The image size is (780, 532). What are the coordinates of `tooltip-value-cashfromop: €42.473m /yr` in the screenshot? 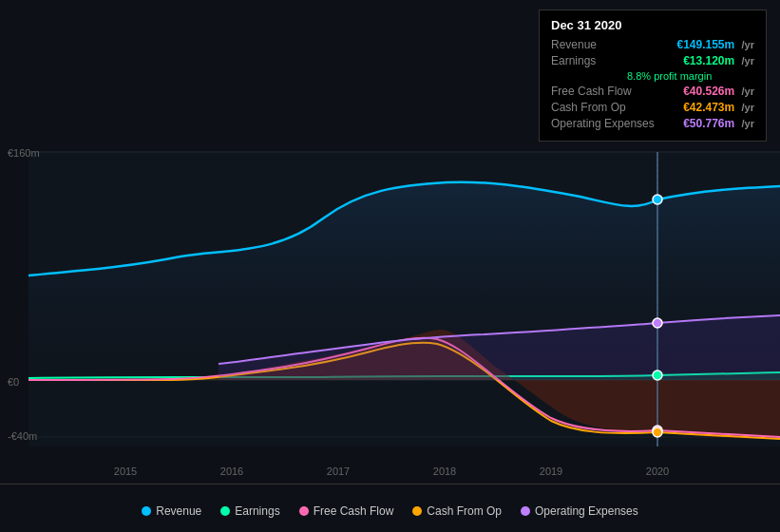 It's located at (718, 107).